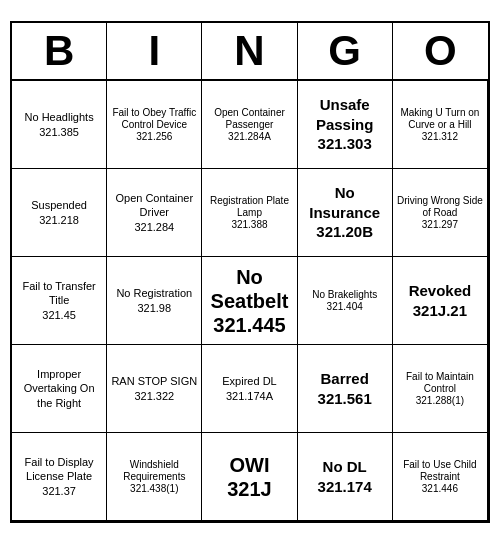 This screenshot has height=544, width=500. What do you see at coordinates (60, 301) in the screenshot?
I see `bingo-cell-10: Fail to Transfer Title321.45` at bounding box center [60, 301].